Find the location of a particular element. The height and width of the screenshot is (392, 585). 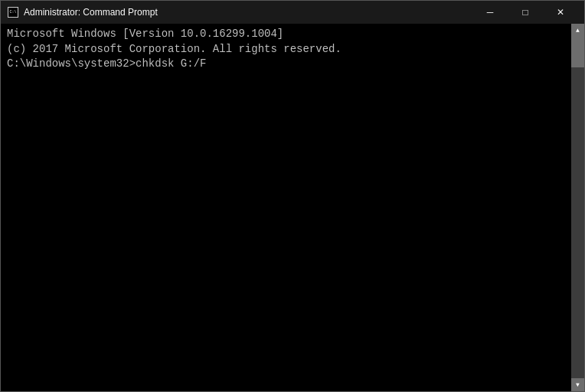

window-controls: ─ □ ✕ is located at coordinates (525, 12).